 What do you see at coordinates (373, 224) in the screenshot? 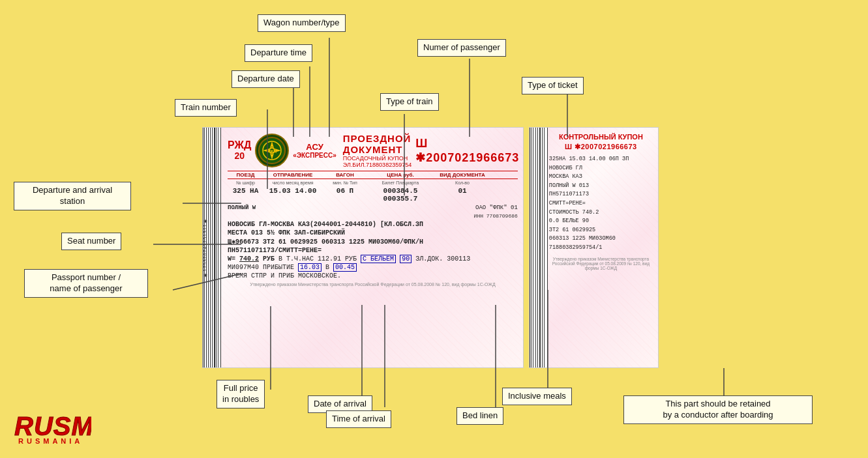
I see `station-line: НОВОСИБ ГЛ-МОСКВА КАЗ(2044001-2044810) […` at bounding box center [373, 224].